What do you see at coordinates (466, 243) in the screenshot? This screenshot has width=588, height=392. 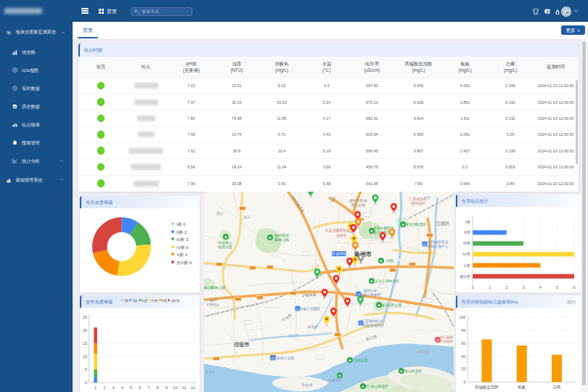 I see `svg-text: III类` at bounding box center [466, 243].